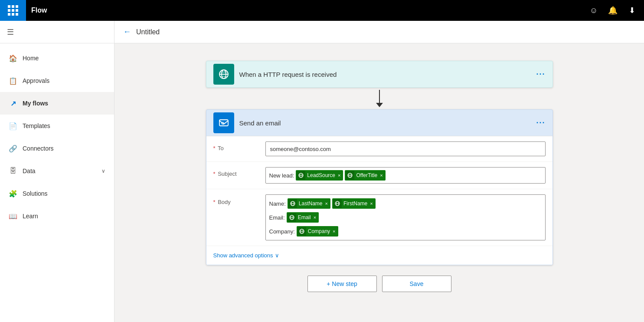 Image resolution: width=644 pixels, height=322 pixels. I want to click on sidebar-item-data: 🗄 Data ∨, so click(57, 171).